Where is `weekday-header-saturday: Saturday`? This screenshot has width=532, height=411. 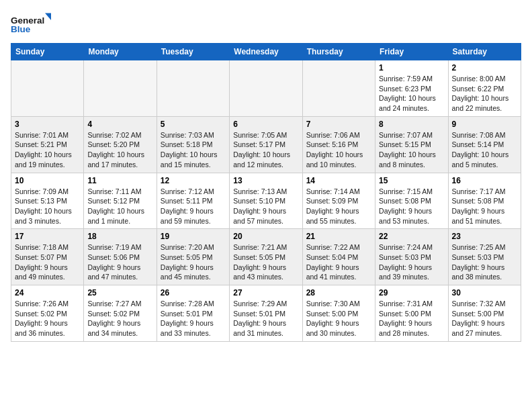
weekday-header-saturday: Saturday is located at coordinates (484, 52).